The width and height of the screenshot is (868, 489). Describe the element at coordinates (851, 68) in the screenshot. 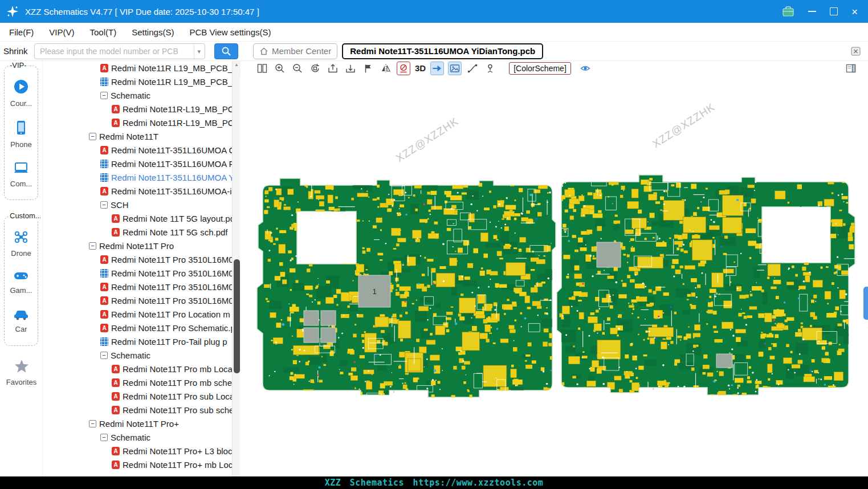

I see `panel-right-icon` at that location.